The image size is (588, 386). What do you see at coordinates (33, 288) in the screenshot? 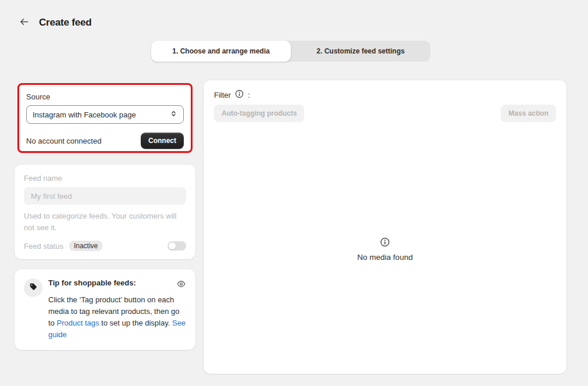
I see `tag-icon` at bounding box center [33, 288].